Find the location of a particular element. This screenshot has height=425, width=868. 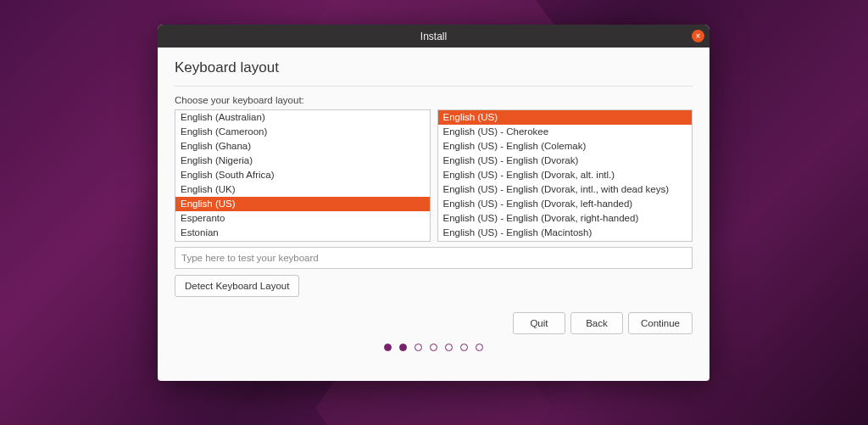

continue-button: Continue is located at coordinates (660, 323).